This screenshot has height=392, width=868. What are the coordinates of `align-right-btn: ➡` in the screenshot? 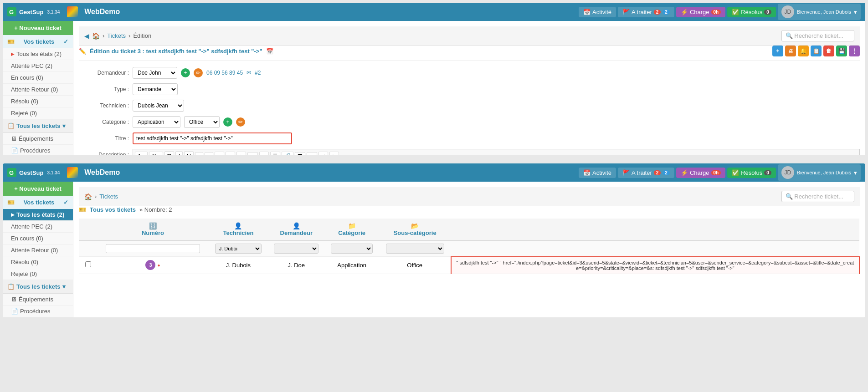 It's located at (264, 153).